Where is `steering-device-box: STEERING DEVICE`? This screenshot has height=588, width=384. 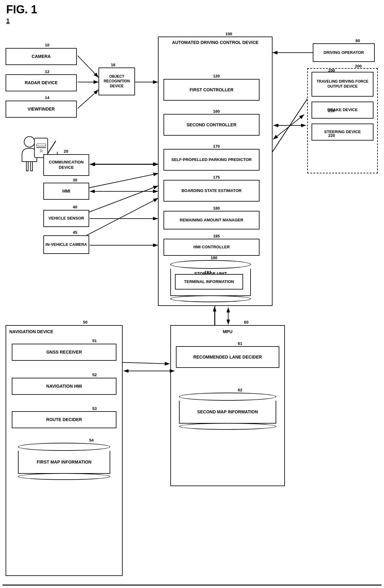
steering-device-box: STEERING DEVICE is located at coordinates (343, 132).